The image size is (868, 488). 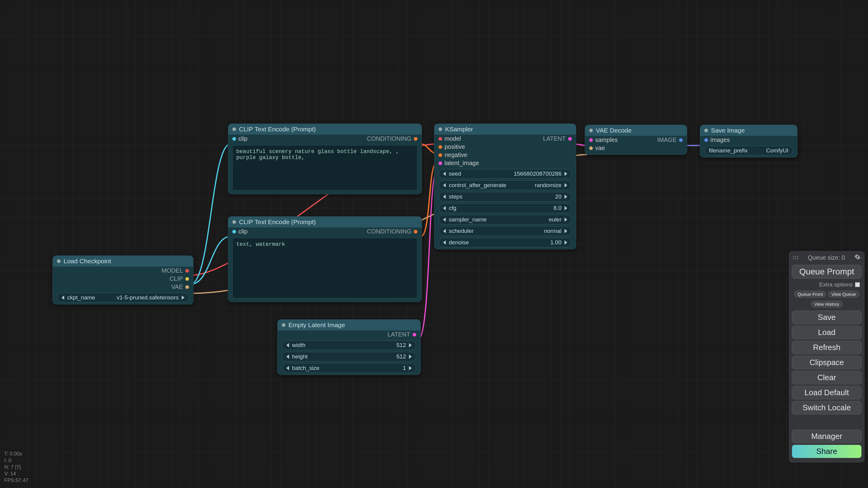 I want to click on extra-options-checkbox, so click(x=858, y=285).